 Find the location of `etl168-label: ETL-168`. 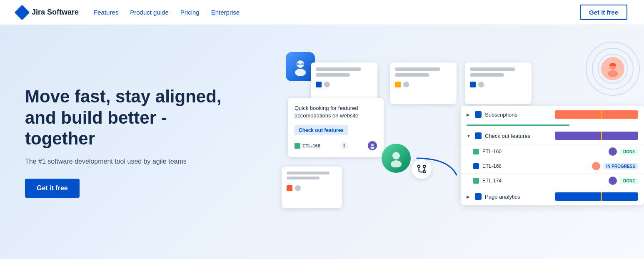

etl168-label: ETL-168 is located at coordinates (536, 166).